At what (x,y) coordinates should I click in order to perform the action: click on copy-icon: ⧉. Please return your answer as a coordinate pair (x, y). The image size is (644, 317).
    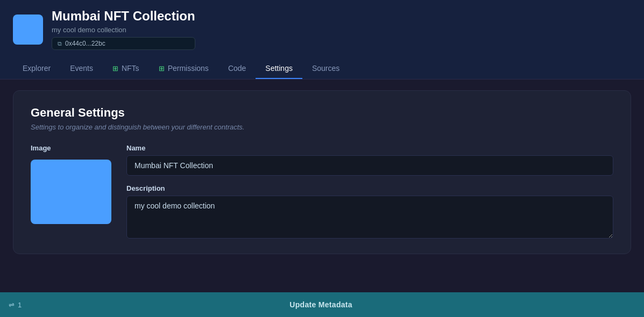
    Looking at the image, I should click on (60, 44).